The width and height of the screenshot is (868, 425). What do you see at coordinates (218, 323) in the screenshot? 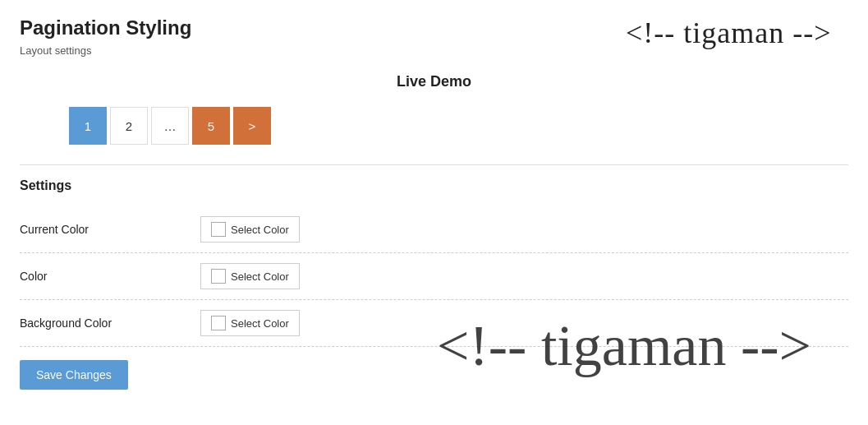
I see `background-color-swatch` at bounding box center [218, 323].